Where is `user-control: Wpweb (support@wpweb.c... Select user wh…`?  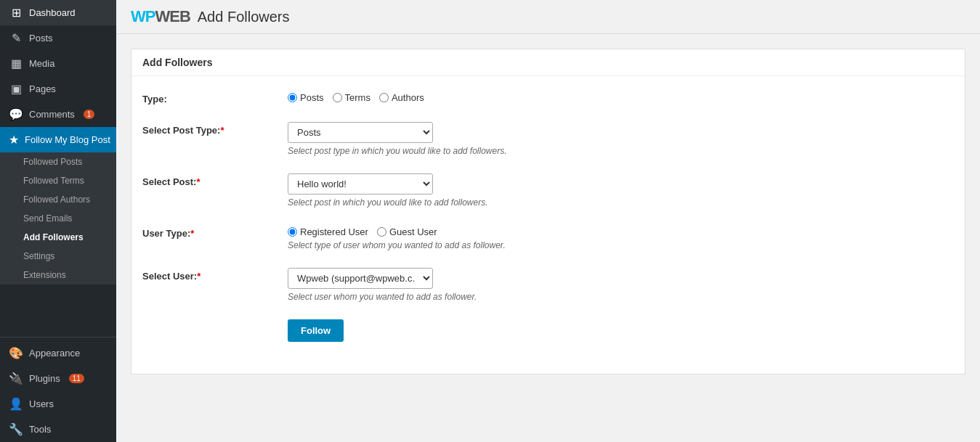
user-control: Wpweb (support@wpweb.c... Select user wh… is located at coordinates (620, 285).